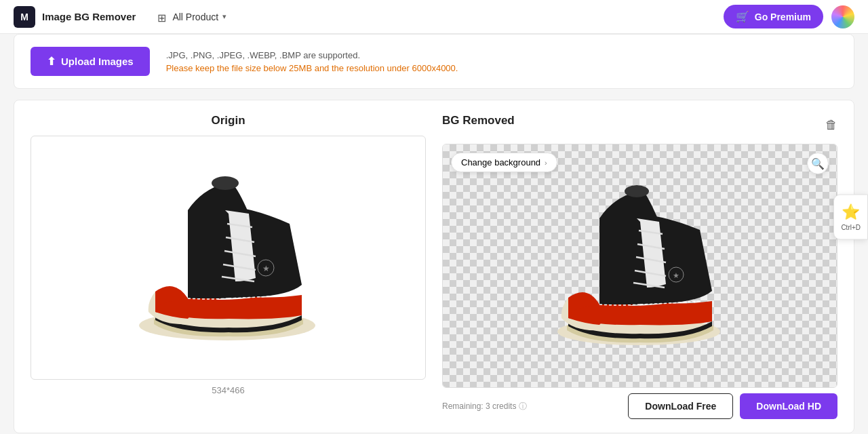 This screenshot has height=434, width=868. I want to click on download-free-button: DownLoad Free, so click(681, 406).